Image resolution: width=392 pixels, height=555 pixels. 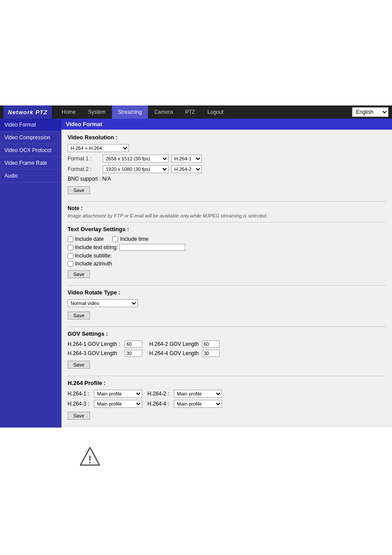 I want to click on video-resolution-title: Video Resolution :, so click(x=227, y=137).